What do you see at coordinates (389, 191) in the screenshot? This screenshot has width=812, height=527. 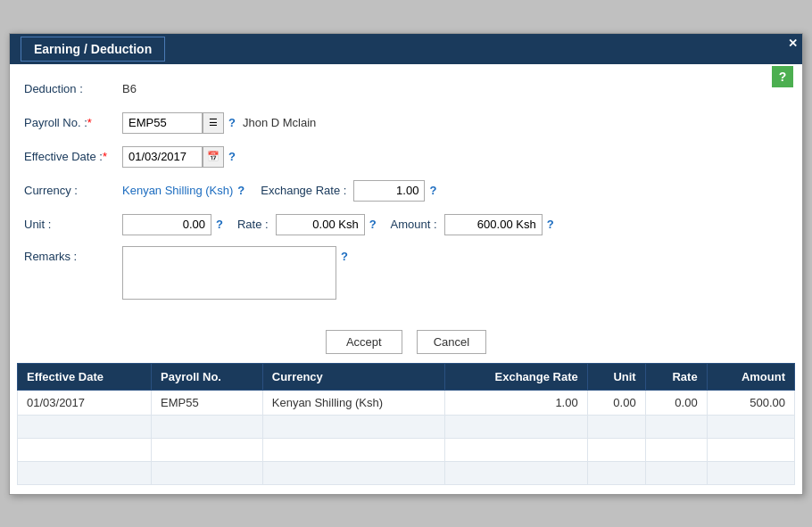 I see `exchange-rate-input` at bounding box center [389, 191].